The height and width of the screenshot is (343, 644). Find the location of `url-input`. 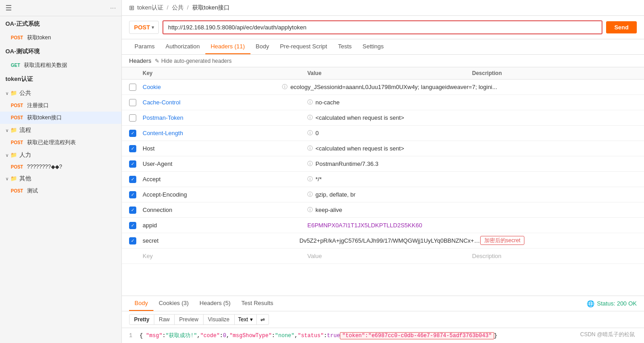

url-input is located at coordinates (383, 27).